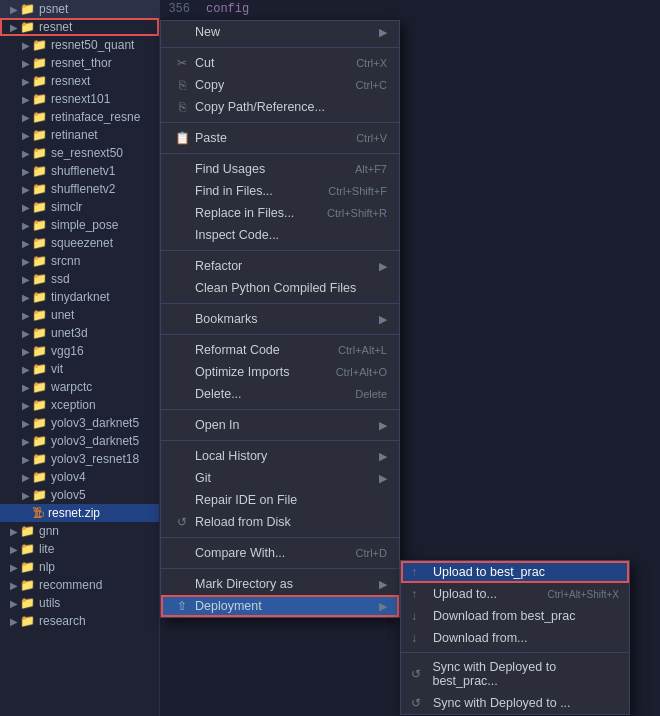  What do you see at coordinates (280, 213) in the screenshot?
I see `menu-item-replace-in-files: Replace in Files... Ctrl+Shift+R` at bounding box center [280, 213].